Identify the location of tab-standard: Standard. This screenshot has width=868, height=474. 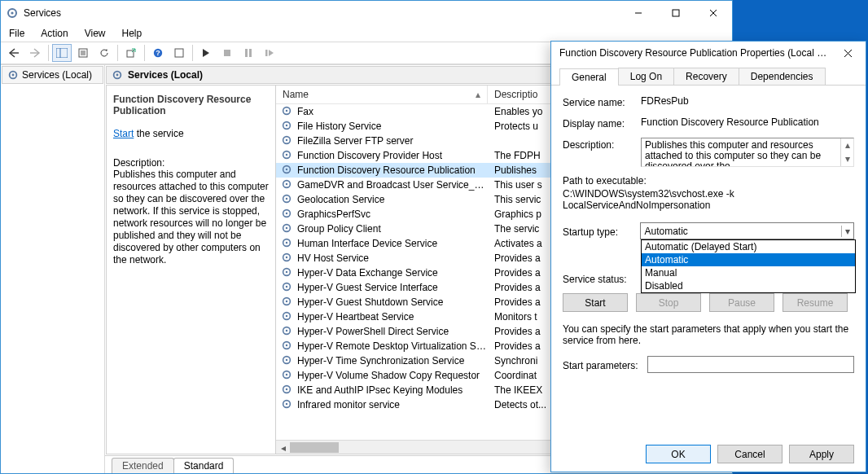
(204, 466).